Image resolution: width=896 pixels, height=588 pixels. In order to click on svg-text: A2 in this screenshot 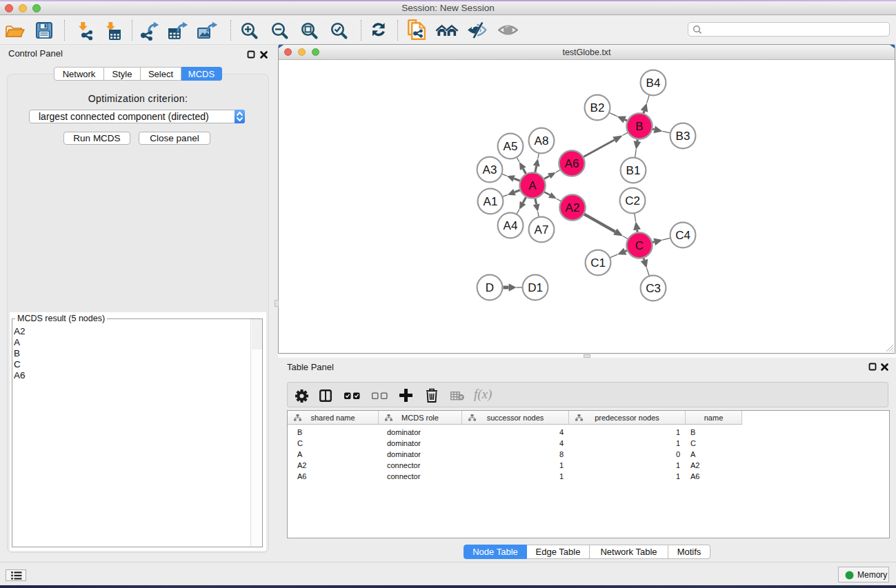, I will do `click(573, 208)`.